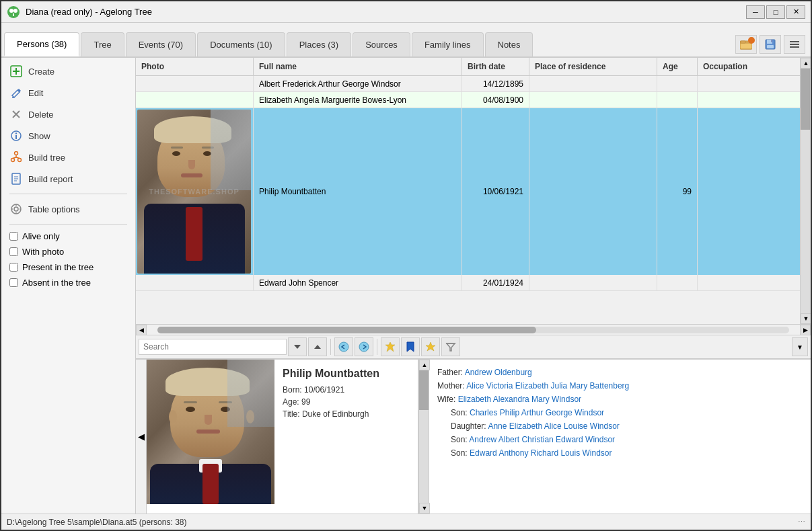  Describe the element at coordinates (474, 330) in the screenshot. I see `hscroll-track` at that location.